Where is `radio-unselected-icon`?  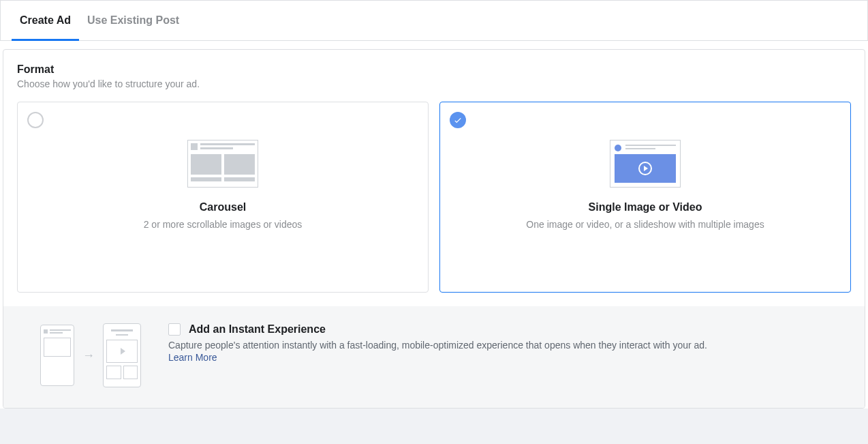 radio-unselected-icon is located at coordinates (35, 120).